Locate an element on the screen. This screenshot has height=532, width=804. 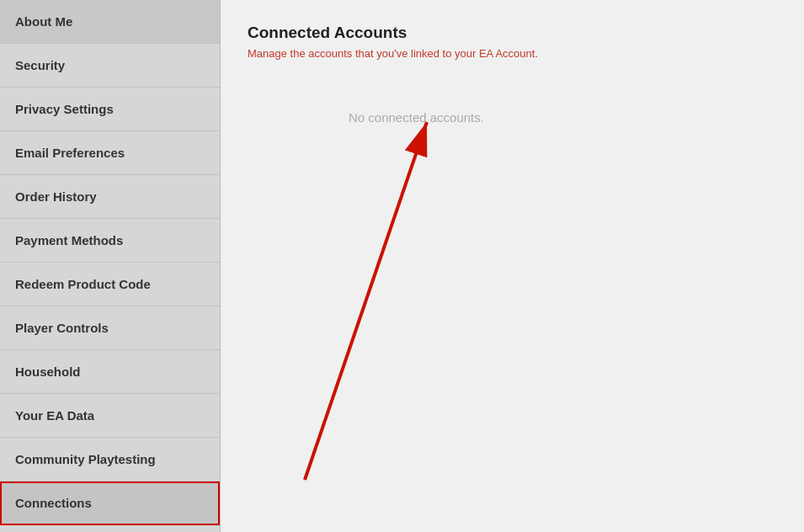
sidebar-item-payment-methods: Payment Methods is located at coordinates (109, 241).